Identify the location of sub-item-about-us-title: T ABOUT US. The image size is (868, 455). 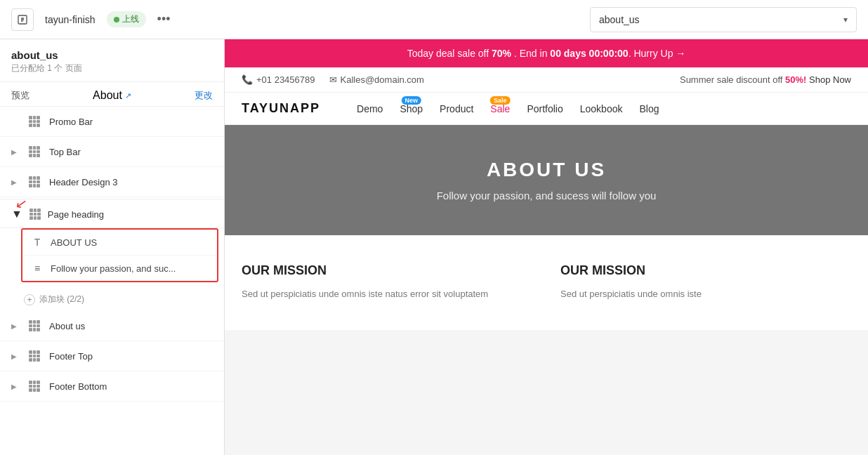
(119, 243).